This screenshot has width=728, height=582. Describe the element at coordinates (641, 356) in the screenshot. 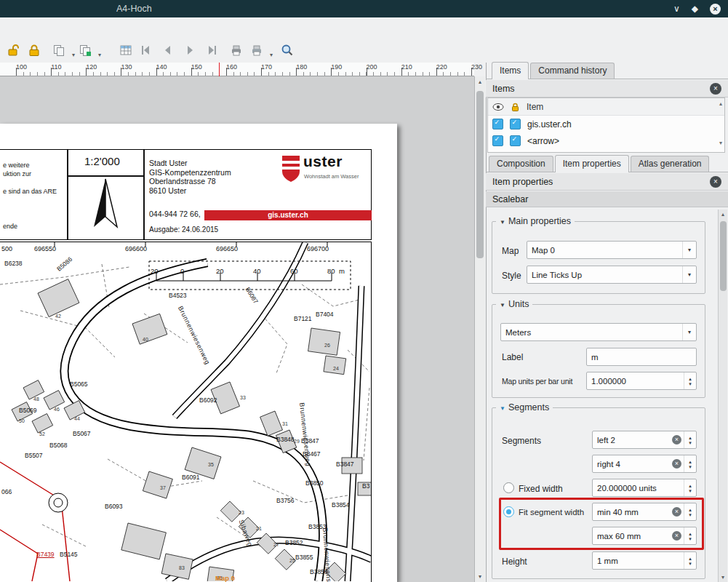

I see `label-field: m` at that location.